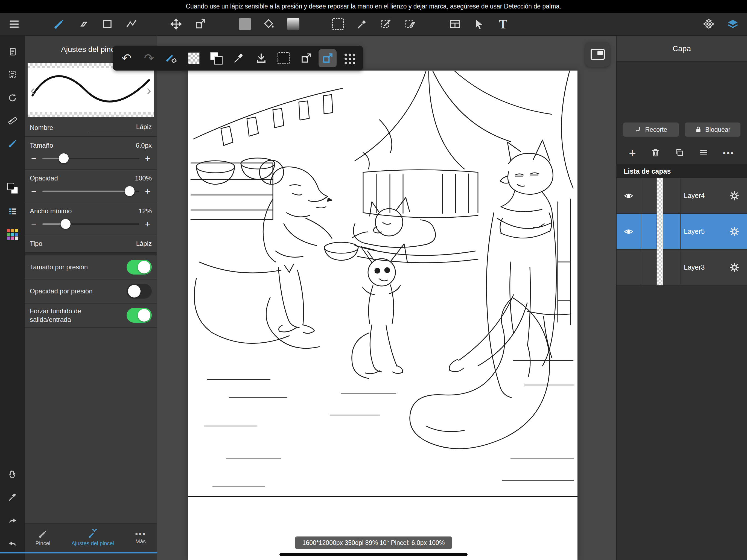 This screenshot has height=560, width=747. I want to click on brush-icon, so click(59, 24).